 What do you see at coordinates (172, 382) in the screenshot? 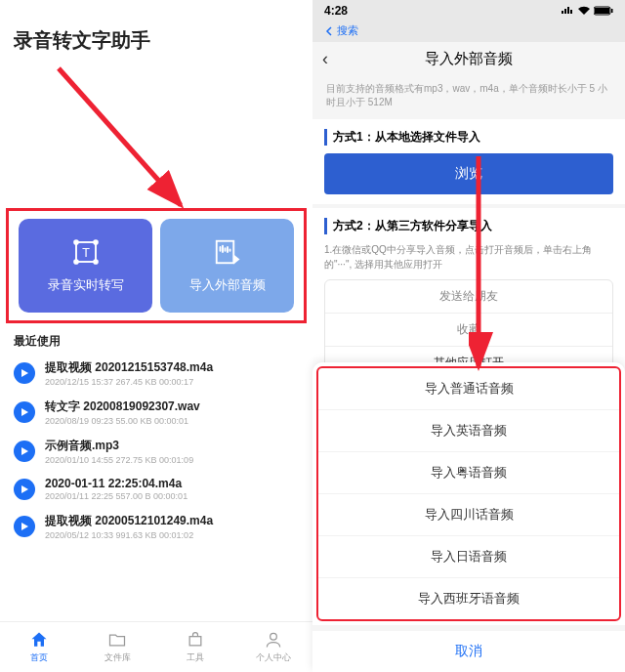
I see `file-meta: 2020/12/15 15:37 267.45 KB 00:00:17` at bounding box center [172, 382].